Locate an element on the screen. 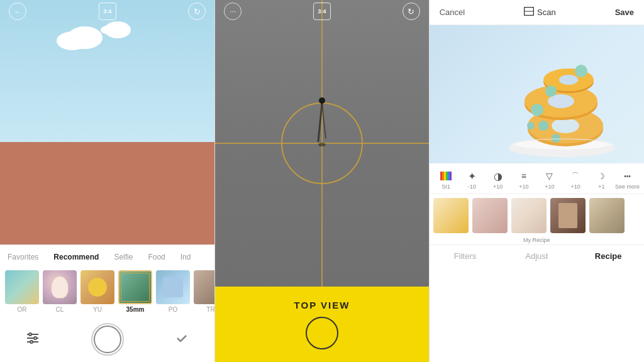 The height and width of the screenshot is (362, 644). shutter-button is located at coordinates (108, 339).